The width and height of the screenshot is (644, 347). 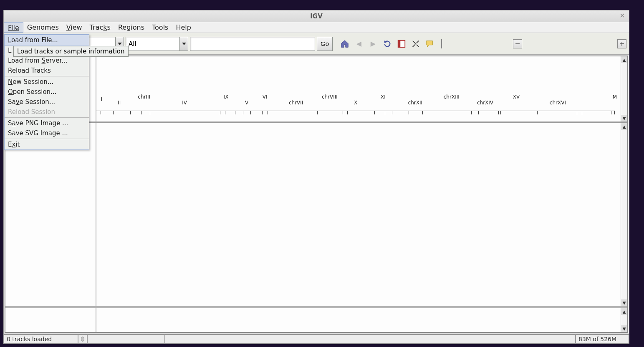 What do you see at coordinates (316, 339) in the screenshot?
I see `statusbar: 0 tracks loaded 83M of 526M` at bounding box center [316, 339].